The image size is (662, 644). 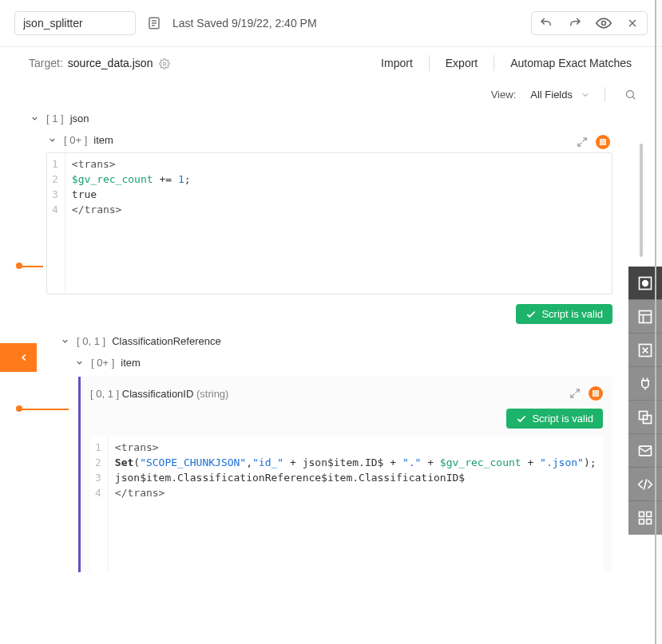 I want to click on gear-icon, so click(x=165, y=63).